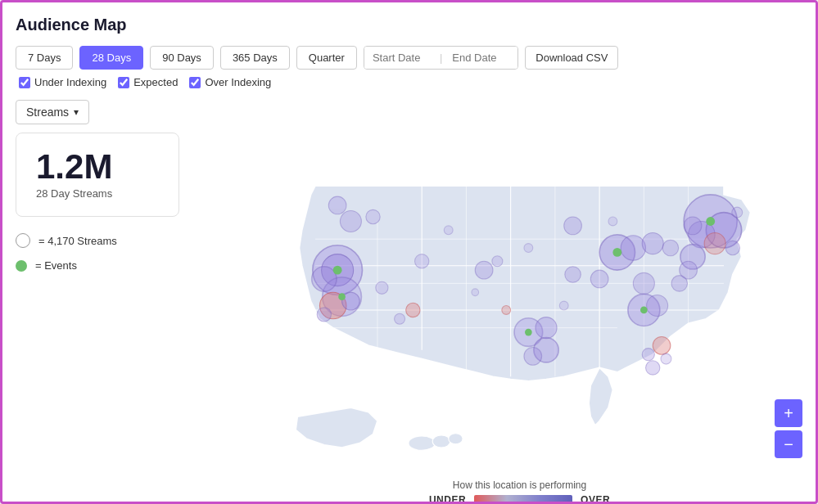 This screenshot has width=818, height=504. Describe the element at coordinates (56, 265) in the screenshot. I see `legend-events-label: = Events` at that location.